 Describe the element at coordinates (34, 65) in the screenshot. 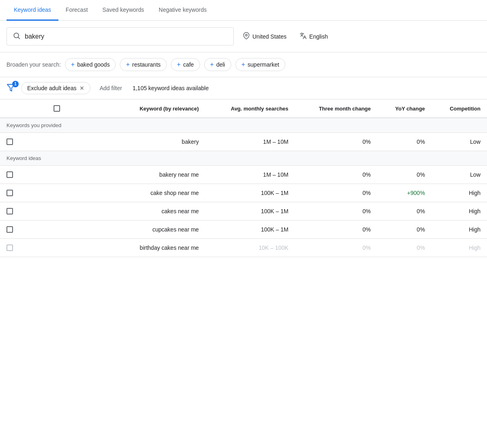

I see `broaden-label: Broaden your search:` at that location.